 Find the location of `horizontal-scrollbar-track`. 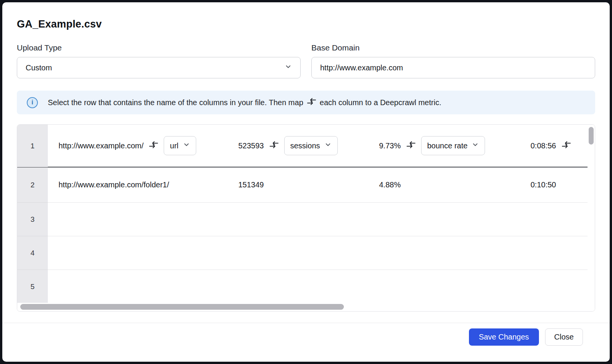

horizontal-scrollbar-track is located at coordinates (306, 307).